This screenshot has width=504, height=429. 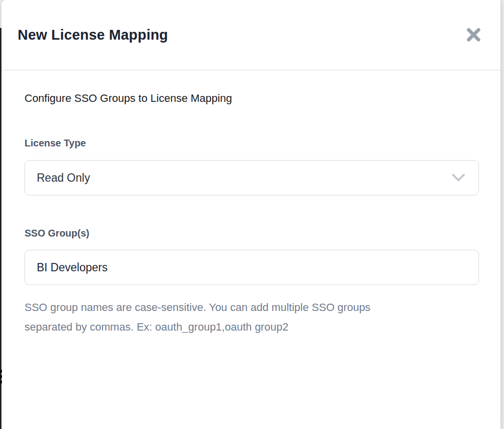 What do you see at coordinates (93, 35) in the screenshot?
I see `modal-title: New License Mapping` at bounding box center [93, 35].